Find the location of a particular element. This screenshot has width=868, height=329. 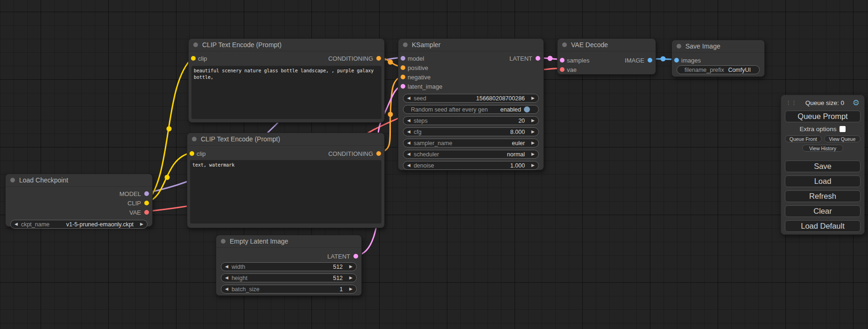

node-empty-latent-image: Empty Latent Image LATENT ◀ width 512 ▶ … is located at coordinates (289, 265).